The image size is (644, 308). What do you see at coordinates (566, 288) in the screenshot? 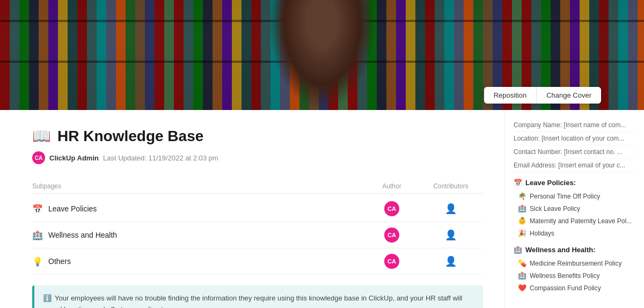
I see `wellness-item-label-2: Compassion Fund Policy` at bounding box center [566, 288].